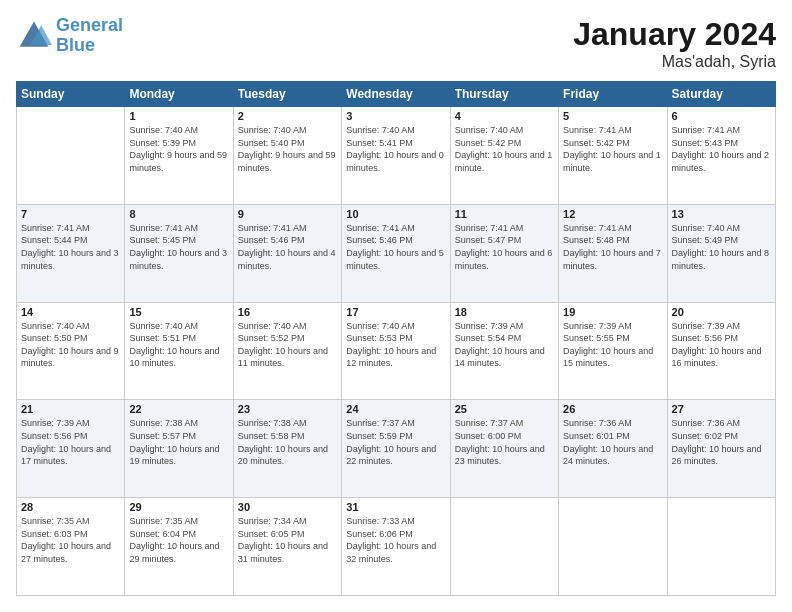  Describe the element at coordinates (178, 247) in the screenshot. I see `day-info: Sunrise: 7:41 AM Sunset: 5:45 PM Dayligh…` at that location.